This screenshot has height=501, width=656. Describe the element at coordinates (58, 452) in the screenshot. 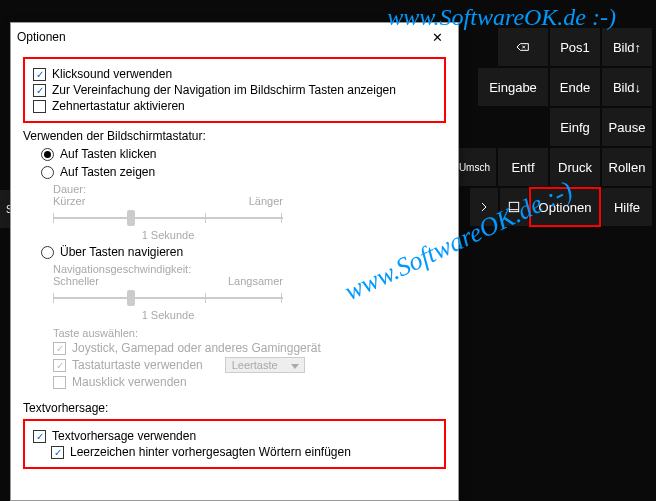

I see `spaceafter-checkbox: ✓` at that location.